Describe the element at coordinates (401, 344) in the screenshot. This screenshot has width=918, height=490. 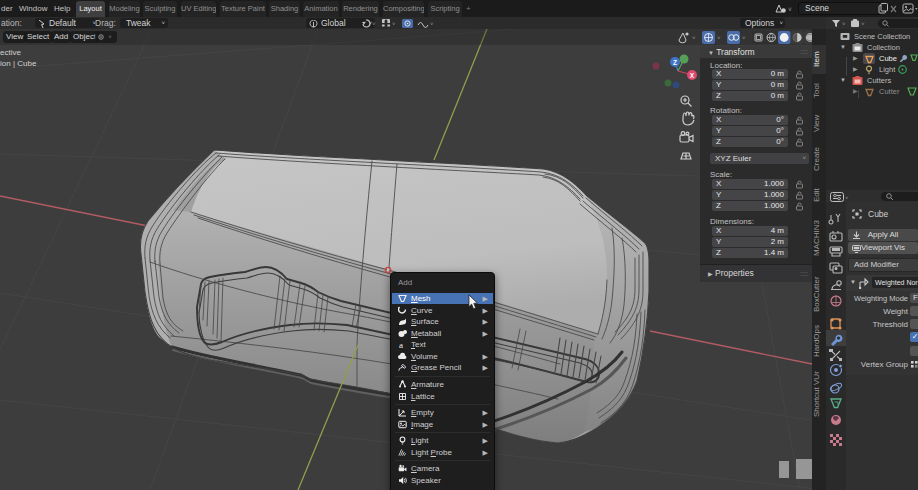
I see `svg-text: a` at that location.